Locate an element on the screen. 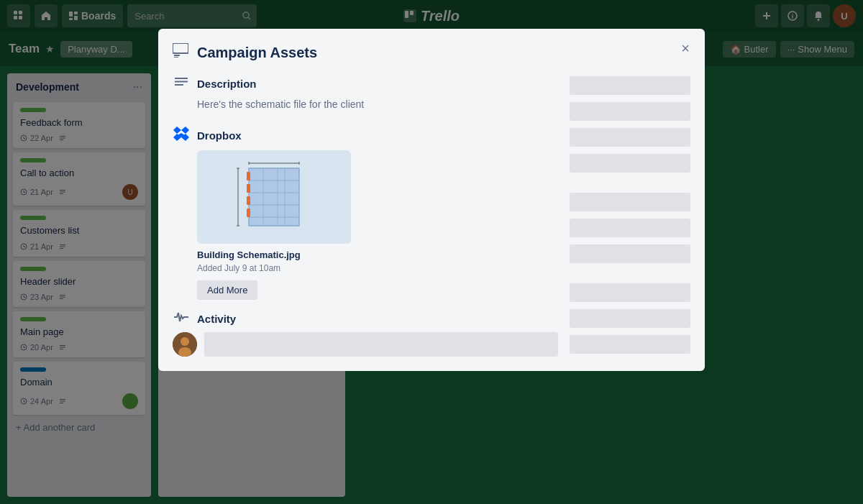  activity-input-row is located at coordinates (365, 344).